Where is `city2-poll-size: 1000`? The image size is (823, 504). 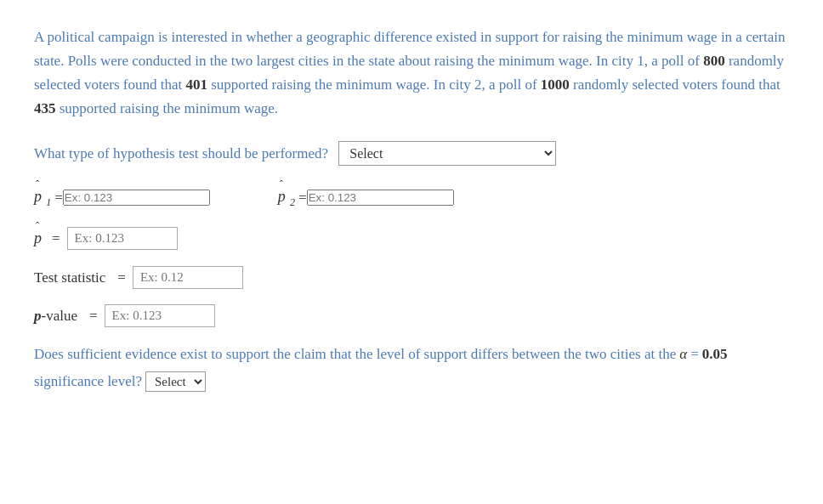
city2-poll-size: 1000 is located at coordinates (555, 85).